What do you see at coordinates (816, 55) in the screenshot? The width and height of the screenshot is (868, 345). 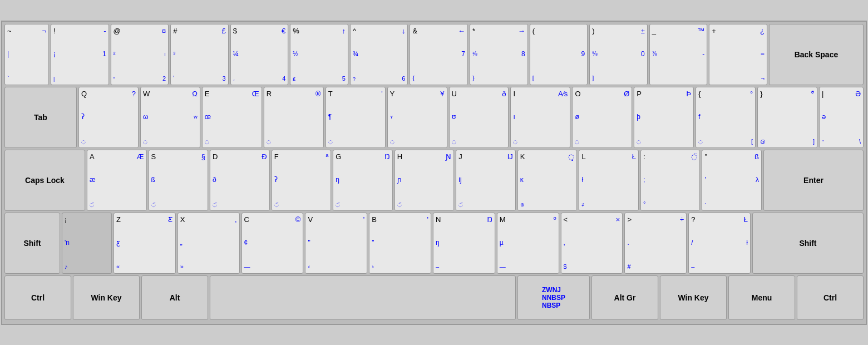 I see `backspace-key: Back Space` at bounding box center [816, 55].